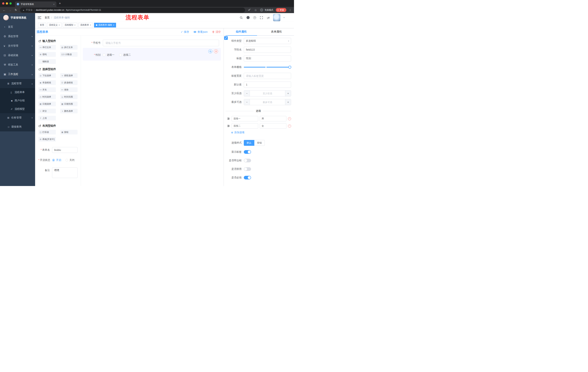 This screenshot has height=372, width=588. What do you see at coordinates (105, 25) in the screenshot?
I see `tag-process-form-edit: 流程表单-编辑 ×` at bounding box center [105, 25].